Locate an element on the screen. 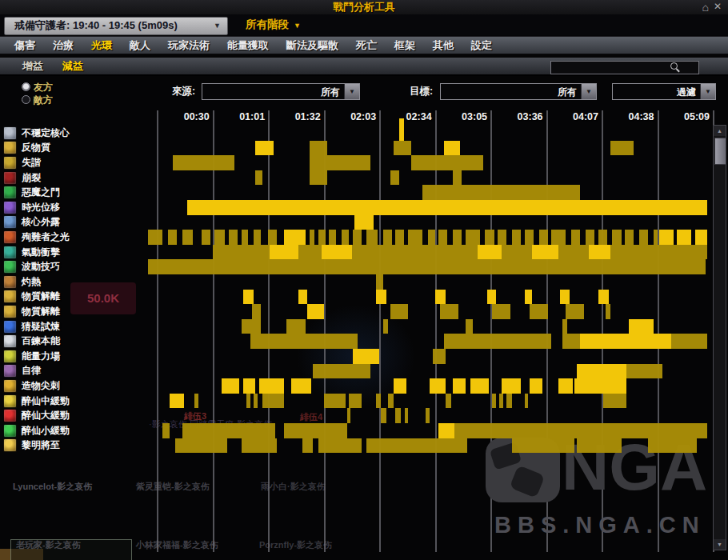  aura-name: 核心外露 is located at coordinates (41, 222).